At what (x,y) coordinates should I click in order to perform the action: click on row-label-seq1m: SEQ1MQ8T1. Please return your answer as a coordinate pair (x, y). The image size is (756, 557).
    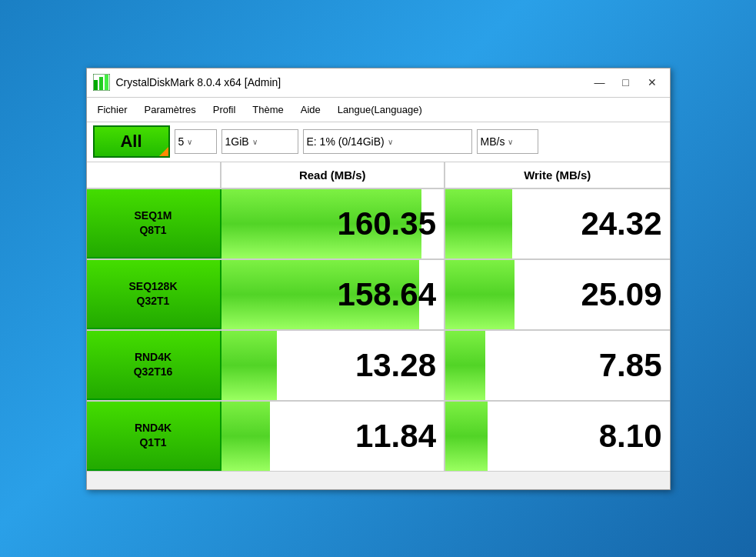
    Looking at the image, I should click on (154, 224).